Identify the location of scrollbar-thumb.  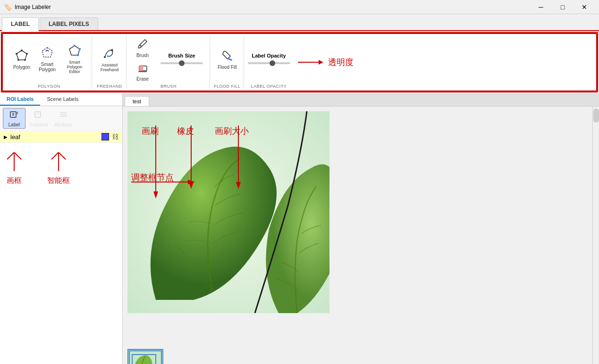
(596, 116).